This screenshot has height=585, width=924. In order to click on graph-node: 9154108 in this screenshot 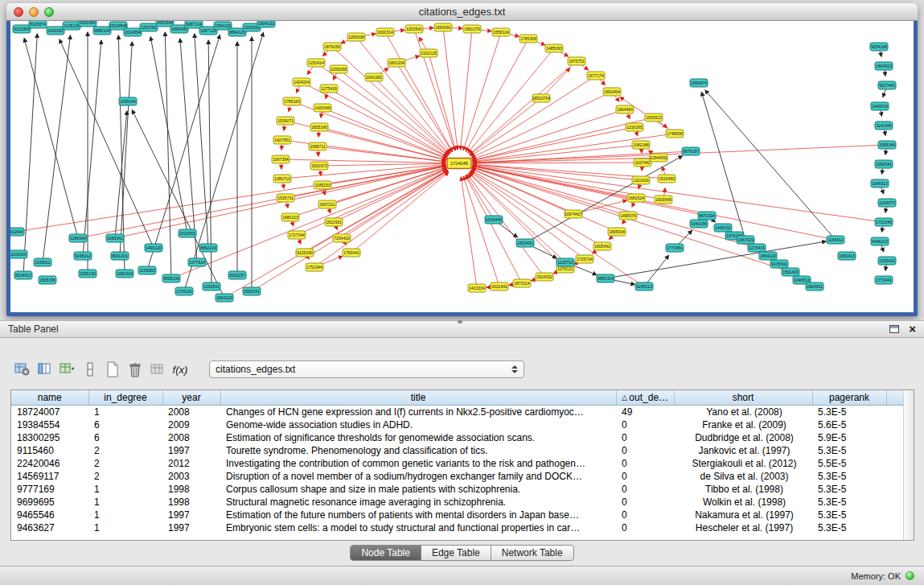, I will do `click(879, 47)`.